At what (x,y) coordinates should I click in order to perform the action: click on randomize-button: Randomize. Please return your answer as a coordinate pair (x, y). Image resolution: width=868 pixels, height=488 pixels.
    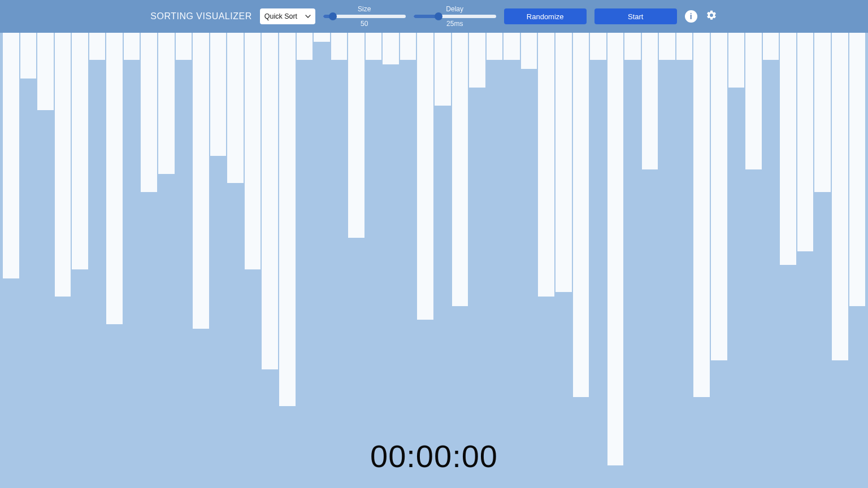
    Looking at the image, I should click on (545, 16).